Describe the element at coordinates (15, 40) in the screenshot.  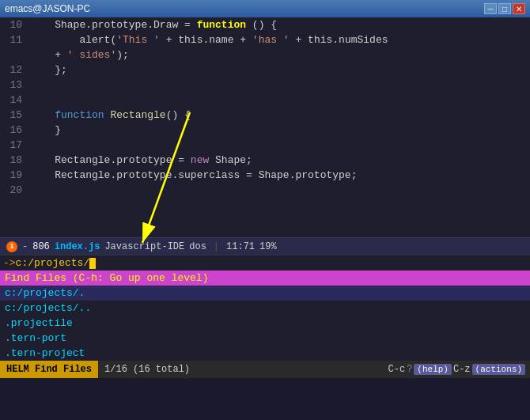
I see `line-number: 11` at that location.